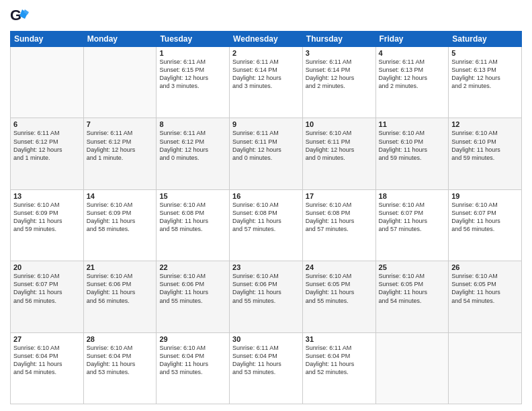 The image size is (532, 411). What do you see at coordinates (485, 39) in the screenshot?
I see `calendar-header-saturday: Saturday` at bounding box center [485, 39].